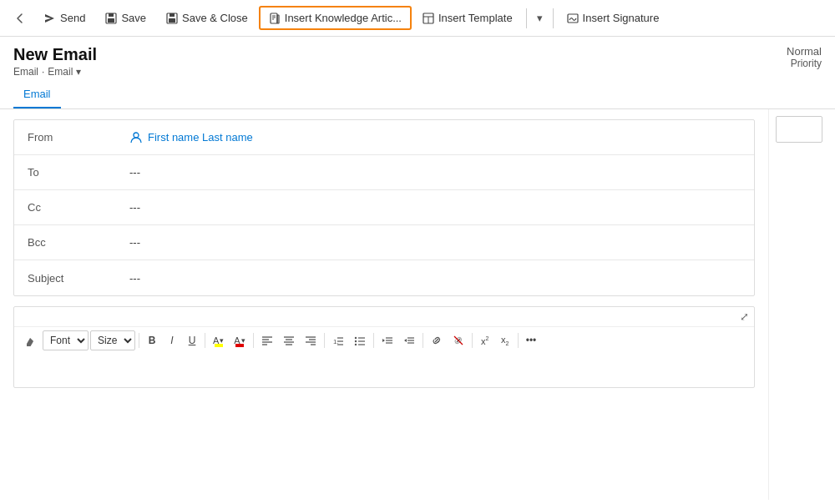 The height and width of the screenshot is (504, 835). I want to click on bold-label: B, so click(152, 340).